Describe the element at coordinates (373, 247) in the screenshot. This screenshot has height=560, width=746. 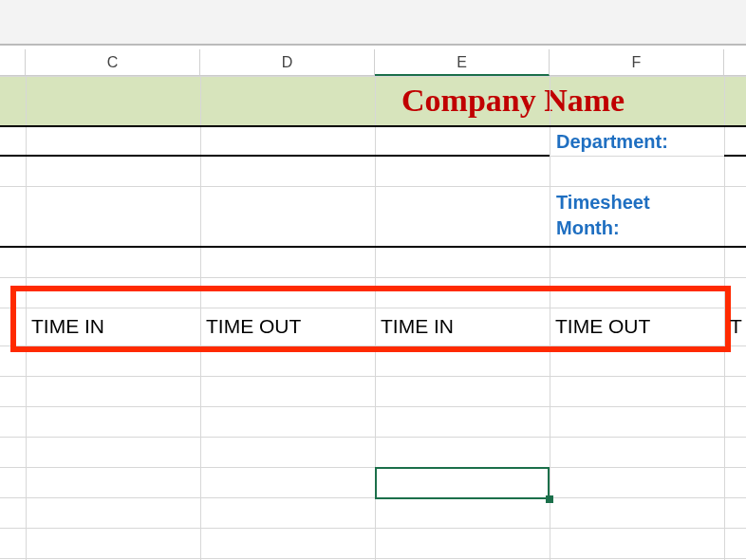
I see `border-bot-row4` at that location.